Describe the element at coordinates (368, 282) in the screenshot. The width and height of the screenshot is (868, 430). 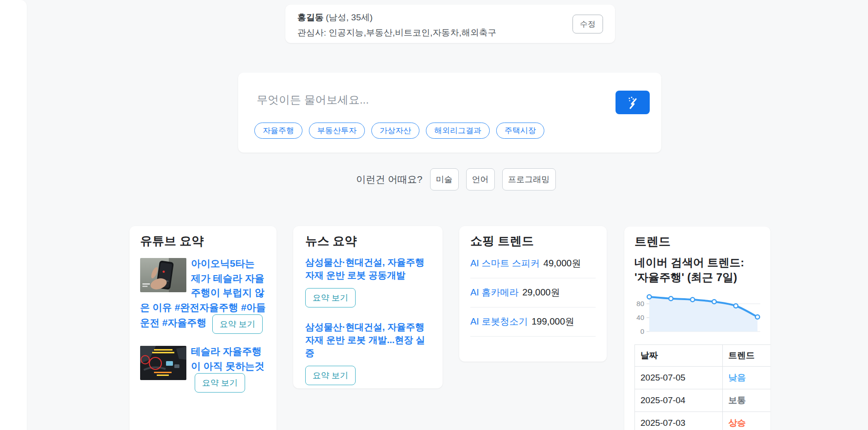
I see `news-item: 삼성물산·현대건설, 자율주행 자재 운반 로봇 공동개발 요약 보기` at that location.